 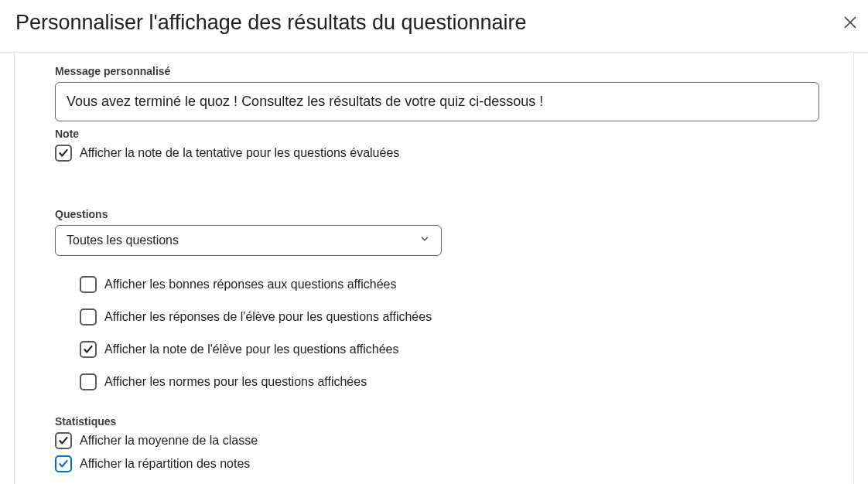 What do you see at coordinates (437, 102) in the screenshot?
I see `message-input` at bounding box center [437, 102].